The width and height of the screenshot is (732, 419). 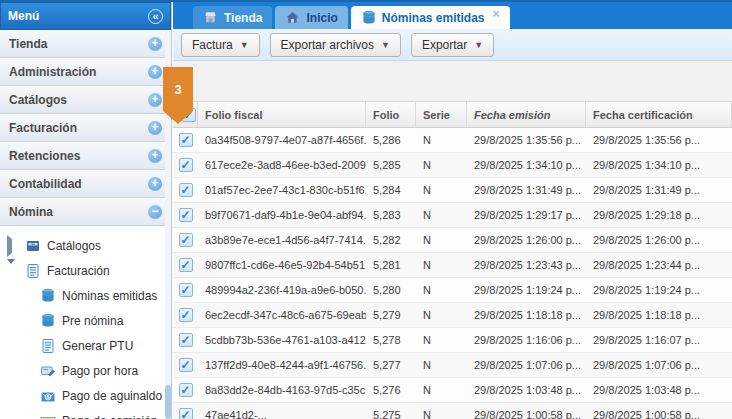 What do you see at coordinates (86, 72) in the screenshot?
I see `sidebar-section-administración: Administración+` at bounding box center [86, 72].